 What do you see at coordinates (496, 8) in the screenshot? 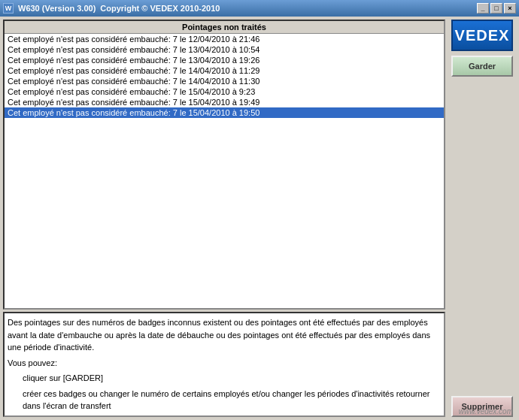
I see `window-controls: _ □ ×` at bounding box center [496, 8].